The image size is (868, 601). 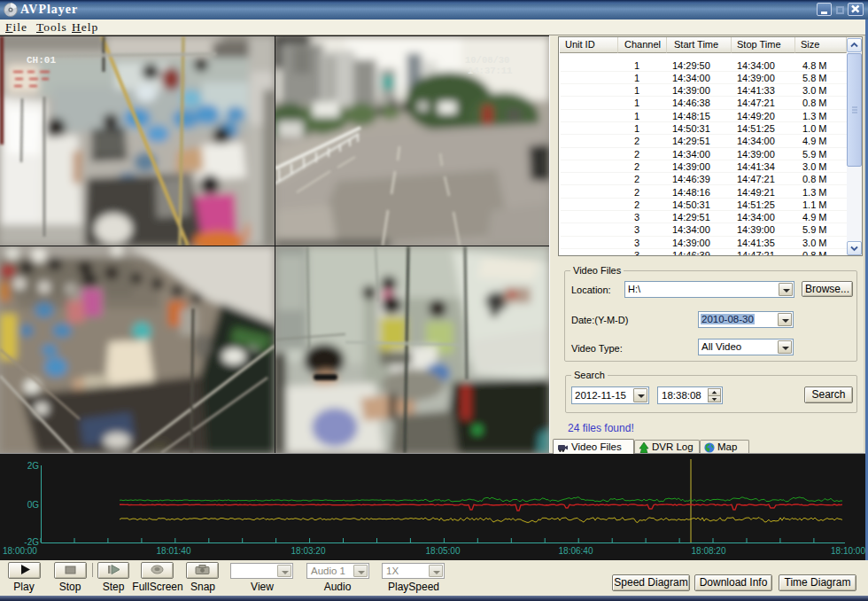 I want to click on svg-text: 2G, so click(x=34, y=466).